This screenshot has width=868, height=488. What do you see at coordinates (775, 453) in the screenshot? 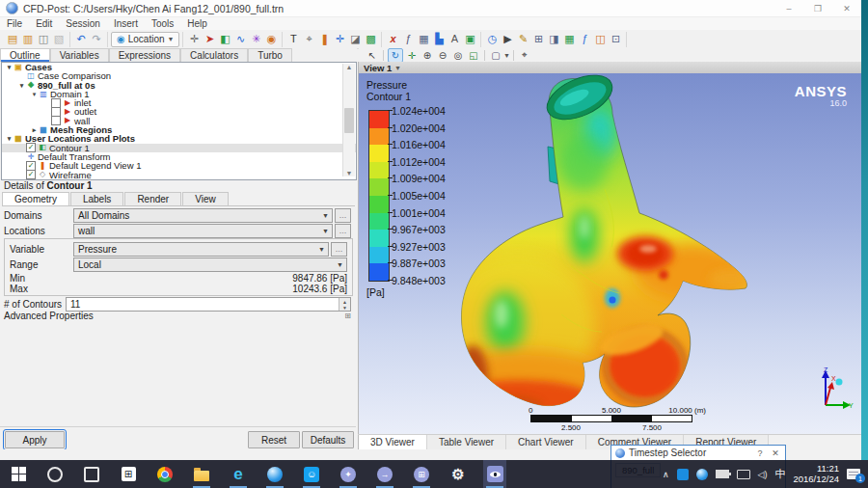
I see `popup-close-button: ✕` at bounding box center [775, 453].